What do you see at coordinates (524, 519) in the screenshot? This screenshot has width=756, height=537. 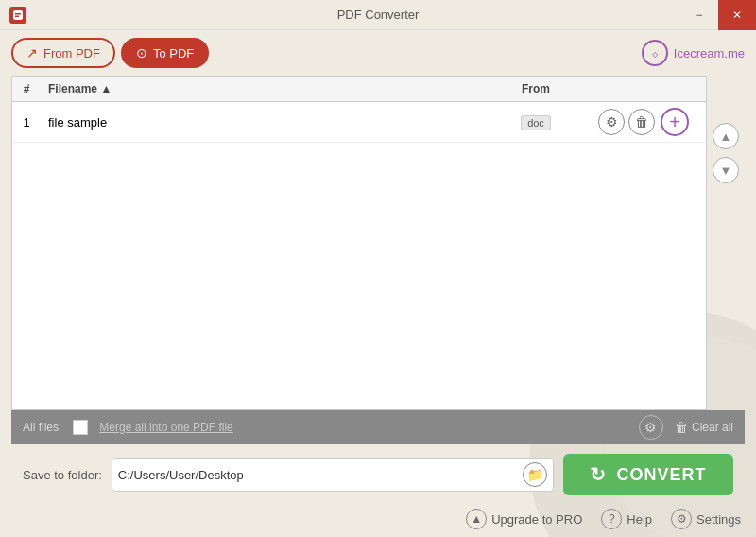 I see `upgrade-link: ▲ Upgrade to PRO` at bounding box center [524, 519].